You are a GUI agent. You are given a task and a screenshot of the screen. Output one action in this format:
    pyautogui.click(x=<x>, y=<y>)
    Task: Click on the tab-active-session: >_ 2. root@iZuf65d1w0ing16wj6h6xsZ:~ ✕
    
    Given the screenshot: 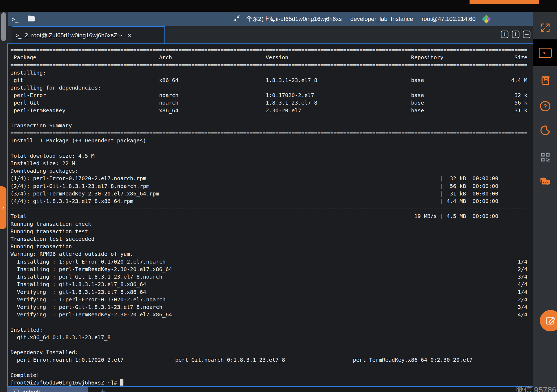 What is the action you would take?
    pyautogui.click(x=88, y=35)
    